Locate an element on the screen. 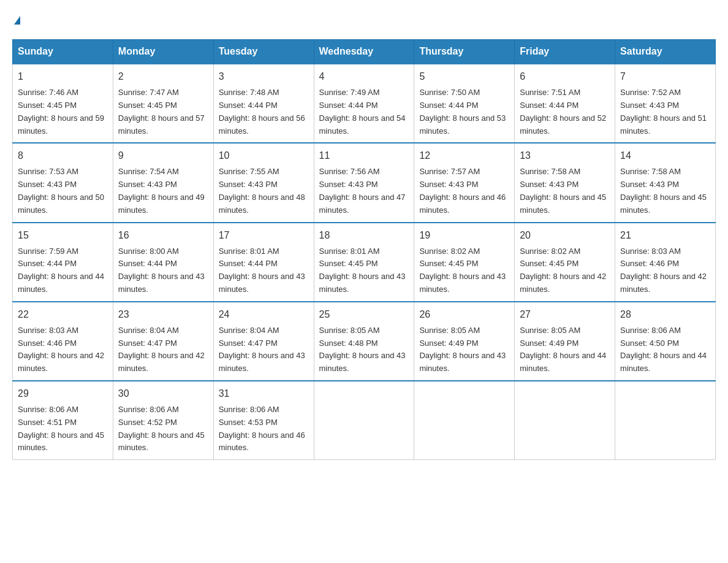  day-info: Sunrise: 7:52 AMSunset: 4:43 PMDaylight:… is located at coordinates (665, 112).